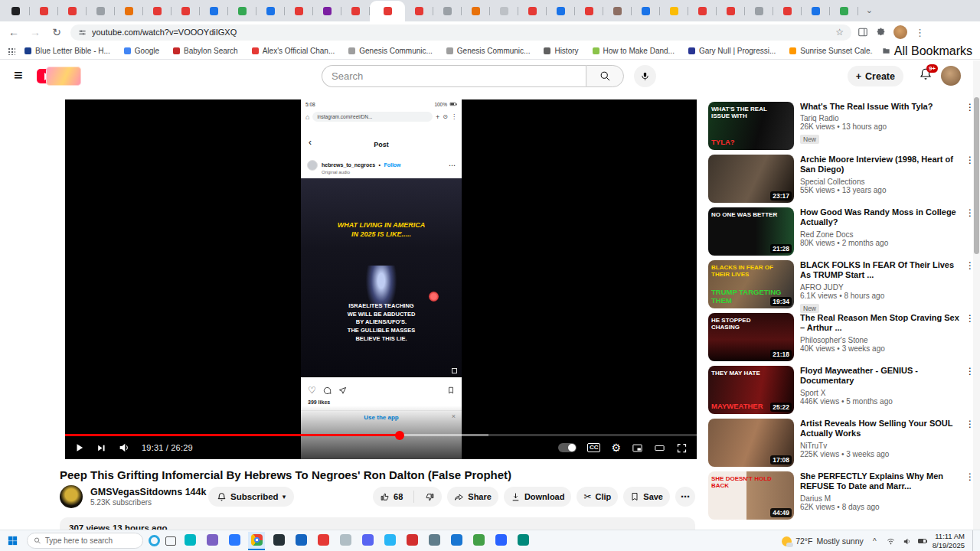 The width and height of the screenshot is (980, 551). Describe the element at coordinates (646, 497) in the screenshot. I see `save-button: Save` at that location.